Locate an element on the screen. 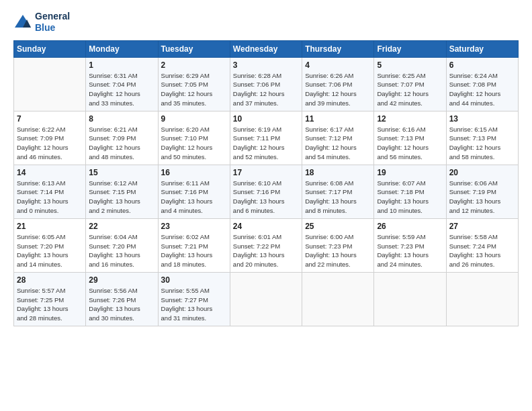  calendar-cell: 5Sunrise: 6:25 AM Sunset: 7:07 PM Daylig… is located at coordinates (410, 84).